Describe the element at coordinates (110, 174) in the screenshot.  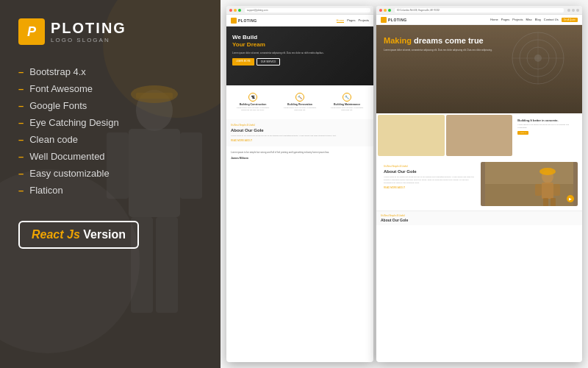
I see `feature-item: Easy customizable` at that location.